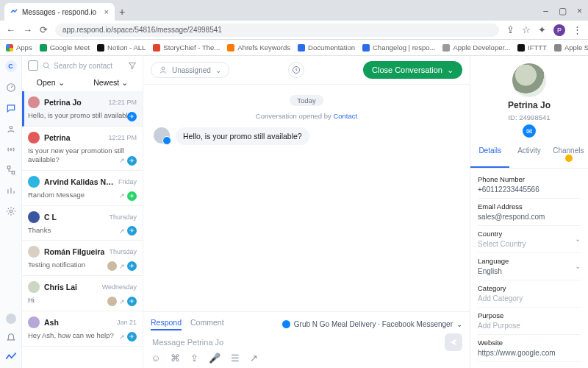  What do you see at coordinates (578, 29) in the screenshot?
I see `kebab-menu-icon: ⋮` at bounding box center [578, 29].